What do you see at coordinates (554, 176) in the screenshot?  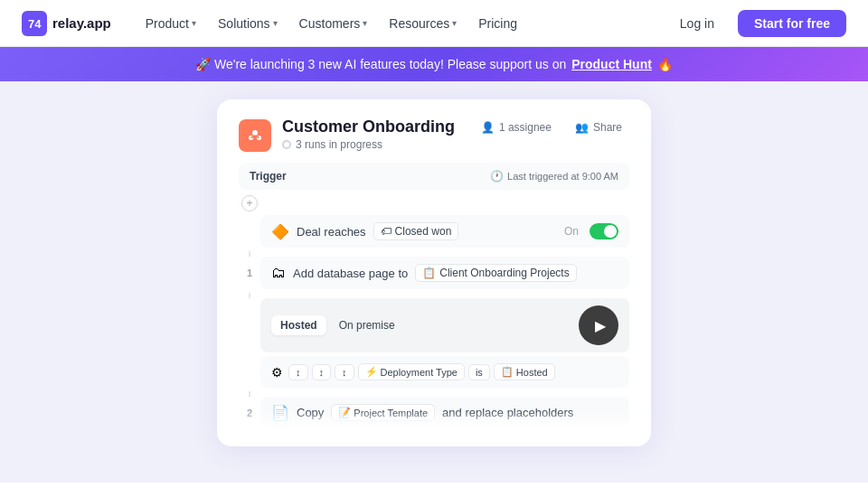 I see `trigger-time: 🕐 Last triggered at 9:00 AM` at bounding box center [554, 176].